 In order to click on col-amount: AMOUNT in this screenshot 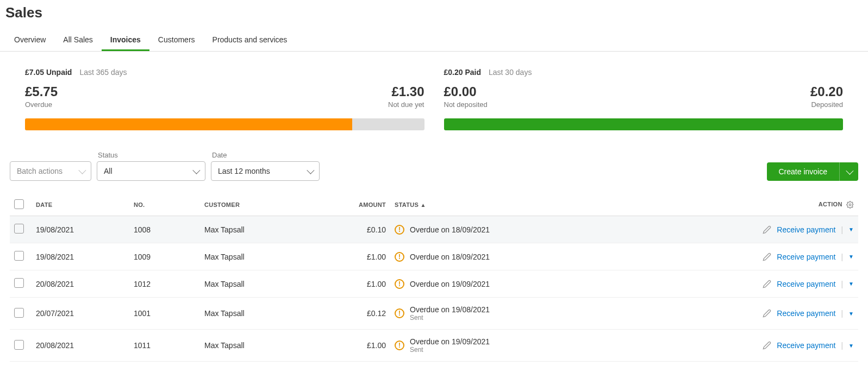, I will do `click(358, 205)`.